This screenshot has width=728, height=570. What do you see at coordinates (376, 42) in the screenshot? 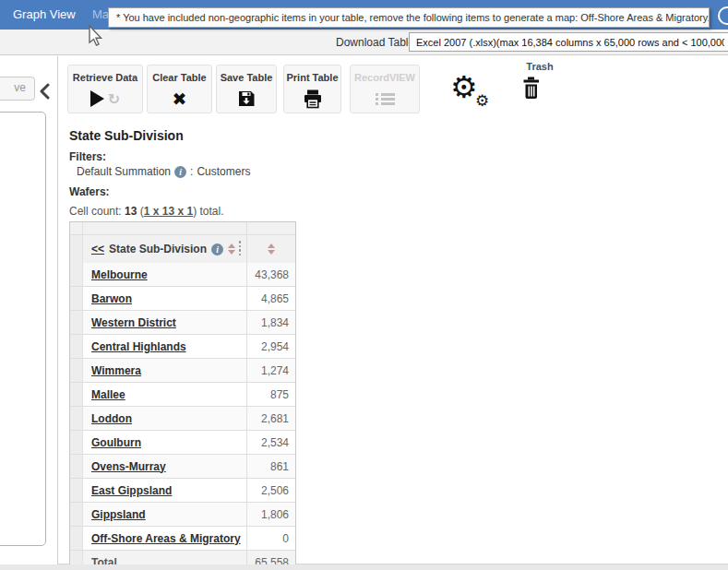
I see `download-table-label: Download Table:` at bounding box center [376, 42].